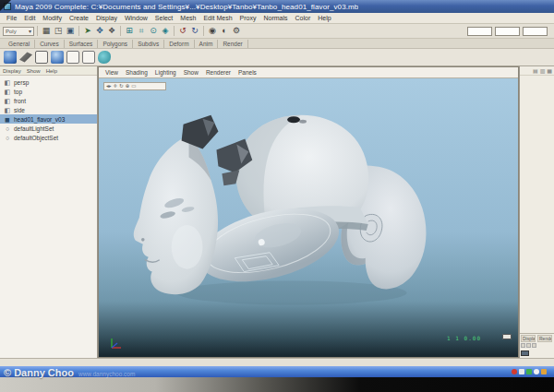 This screenshot has height=392, width=554. Describe the element at coordinates (42, 57) in the screenshot. I see `poly-cube-icon` at that location.